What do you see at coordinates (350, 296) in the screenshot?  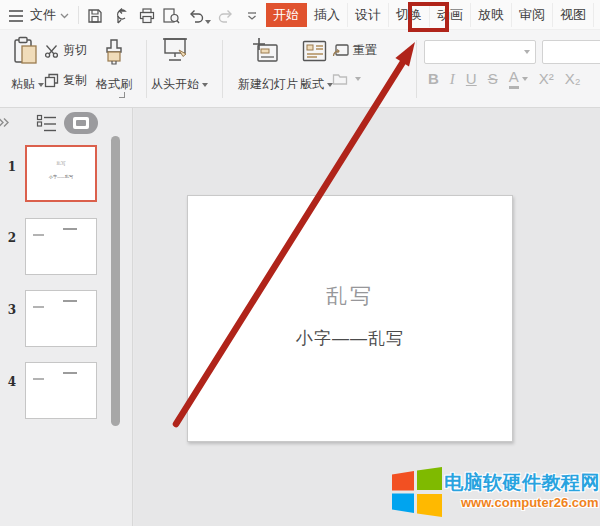 I see `slide-title: 乱写` at bounding box center [350, 296].